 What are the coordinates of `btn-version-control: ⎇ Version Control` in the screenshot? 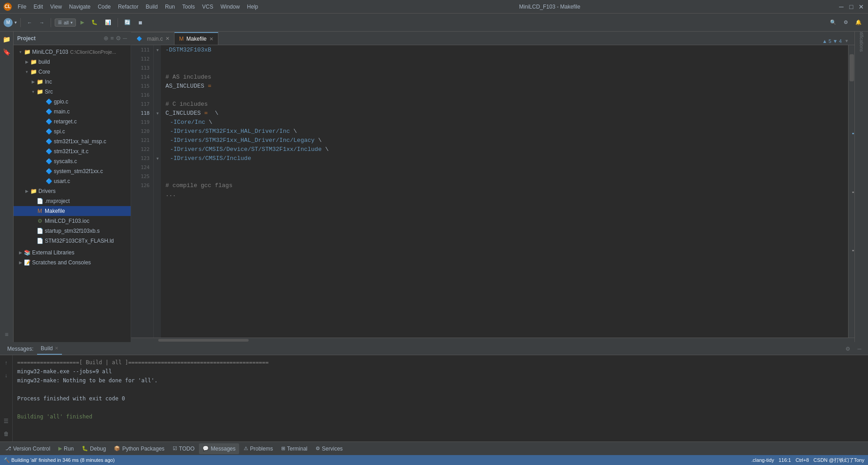 It's located at (28, 449).